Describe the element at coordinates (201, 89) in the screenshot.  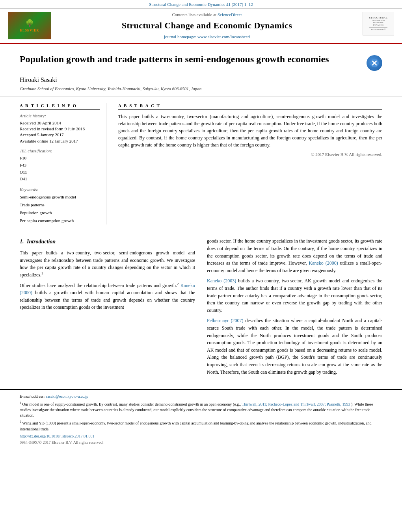
I see `author-affiliation: Graduate School of Economics, Kyoto Univ…` at that location.